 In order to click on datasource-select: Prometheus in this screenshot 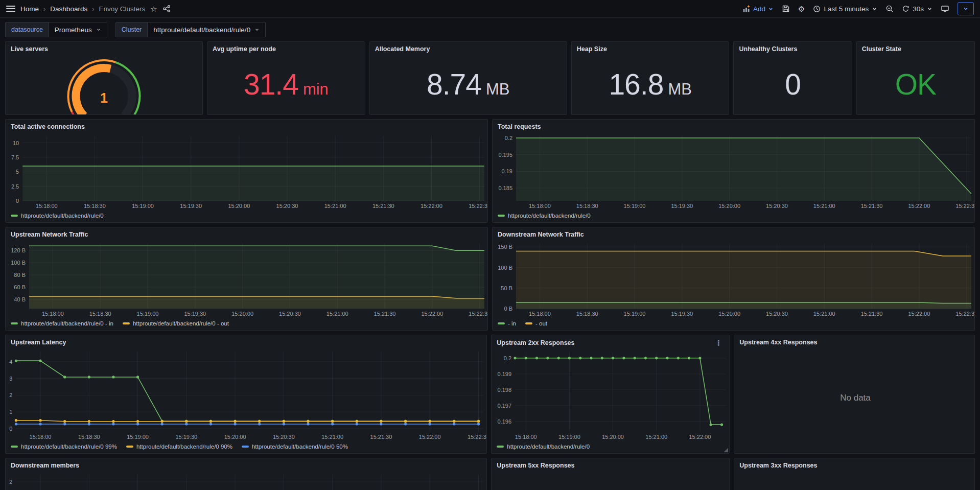, I will do `click(78, 30)`.